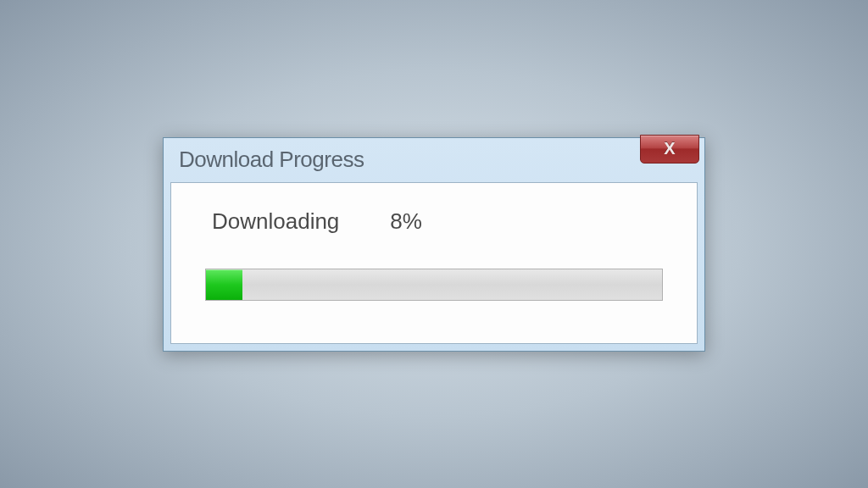 This screenshot has height=488, width=868. Describe the element at coordinates (670, 149) in the screenshot. I see `close-icon: X` at that location.